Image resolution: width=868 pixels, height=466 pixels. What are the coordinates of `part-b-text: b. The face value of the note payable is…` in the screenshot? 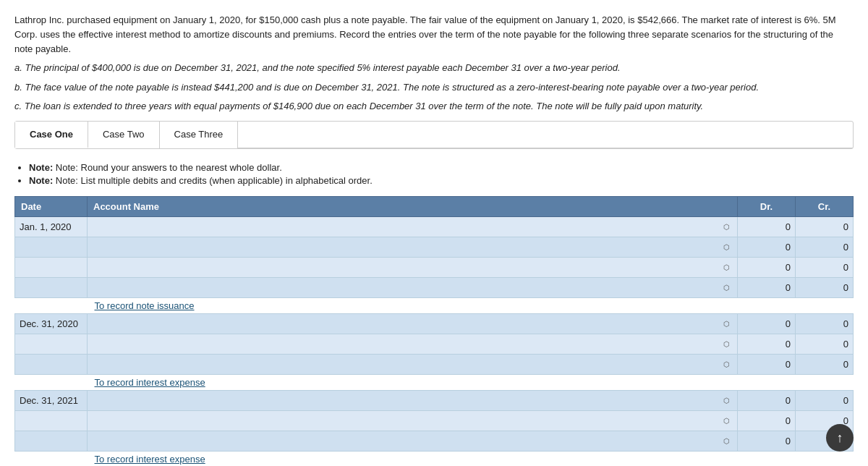 It's located at (434, 88).